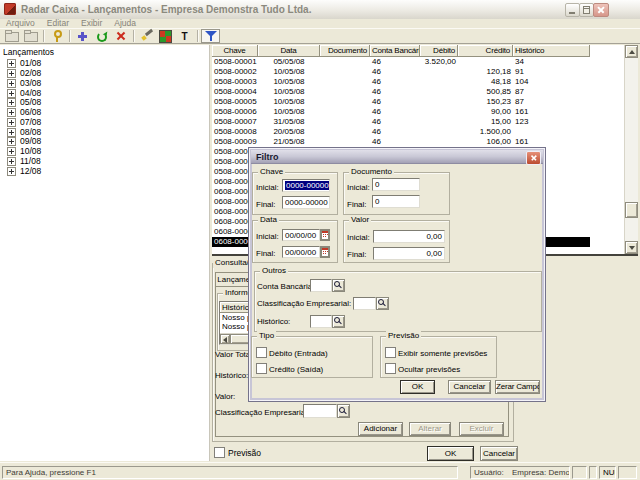  What do you see at coordinates (390, 368) in the screenshot?
I see `ocultar-previsoes-checkbox` at bounding box center [390, 368].